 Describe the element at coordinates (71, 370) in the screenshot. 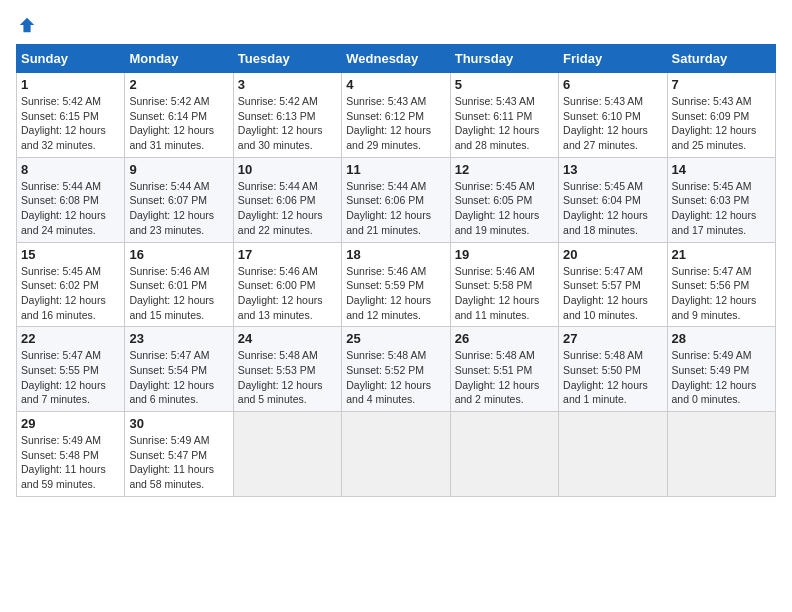

I see `calendar-cell: 22Sunrise: 5:47 AM Sunset: 5:55 PM Dayli…` at that location.